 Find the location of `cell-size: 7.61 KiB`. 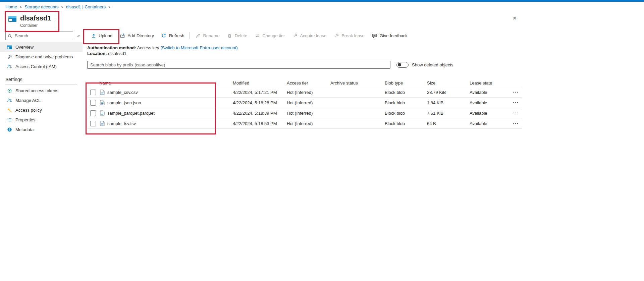

cell-size: 7.61 KiB is located at coordinates (448, 113).